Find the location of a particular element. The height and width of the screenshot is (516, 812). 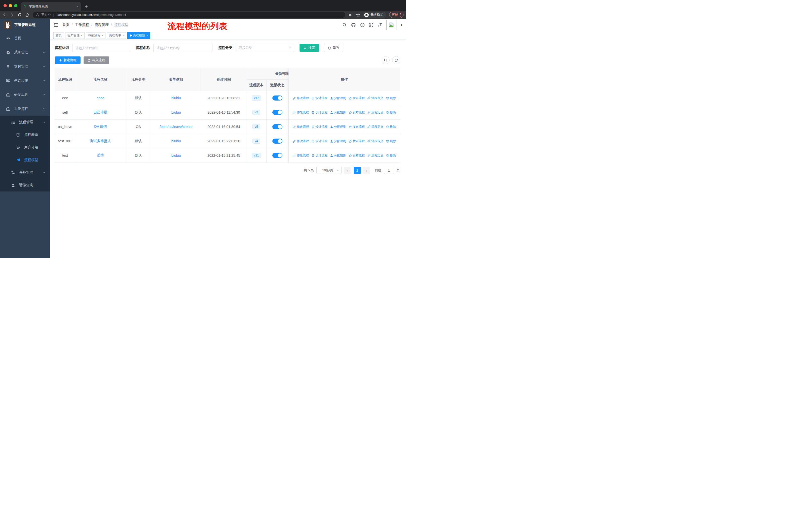

process-category-select: 流程分类 is located at coordinates (265, 48).